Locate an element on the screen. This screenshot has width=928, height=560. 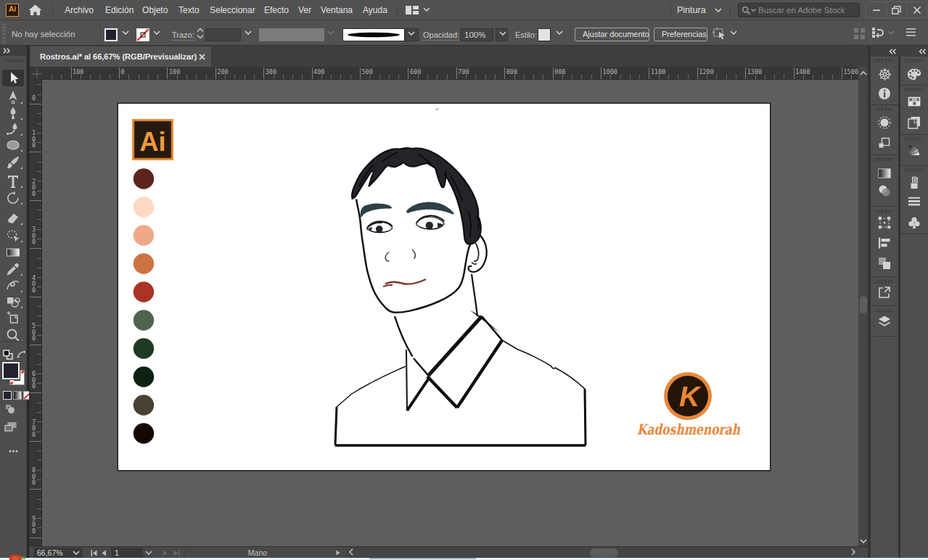
stroke-weight-stepper is located at coordinates (200, 33).